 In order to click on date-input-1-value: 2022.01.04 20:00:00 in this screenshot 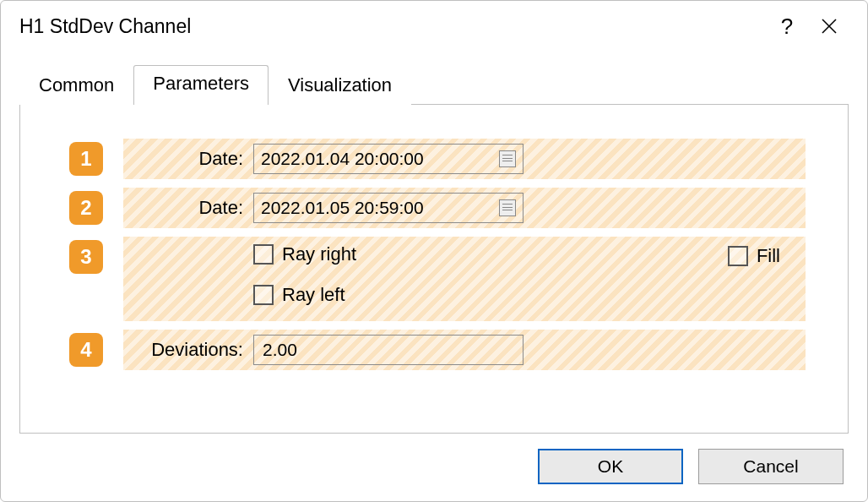, I will do `click(380, 159)`.